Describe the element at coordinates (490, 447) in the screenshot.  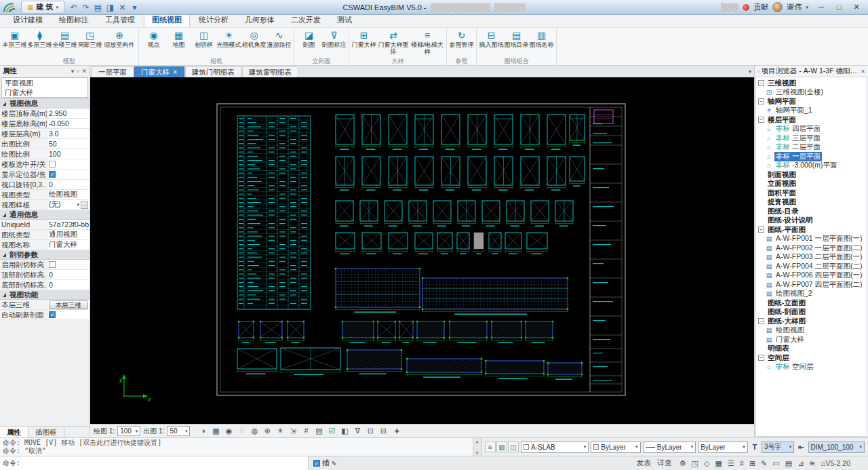
I see `layer-manager-icon: ≡` at that location.